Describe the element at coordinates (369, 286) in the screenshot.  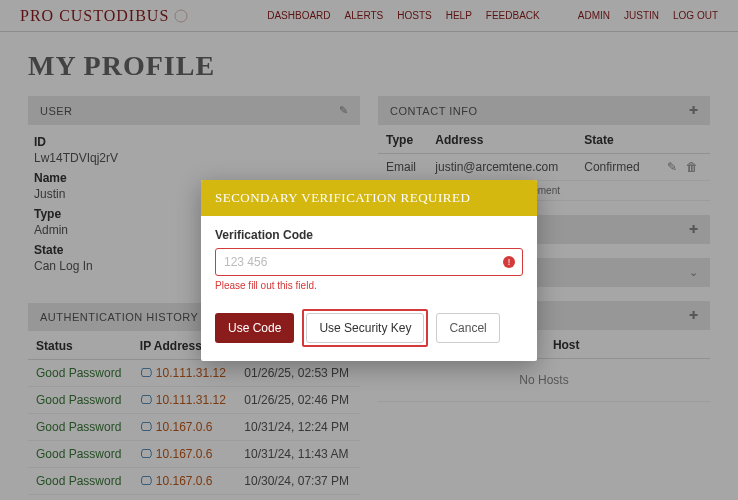
I see `verification-error: Please fill out this field.` at that location.